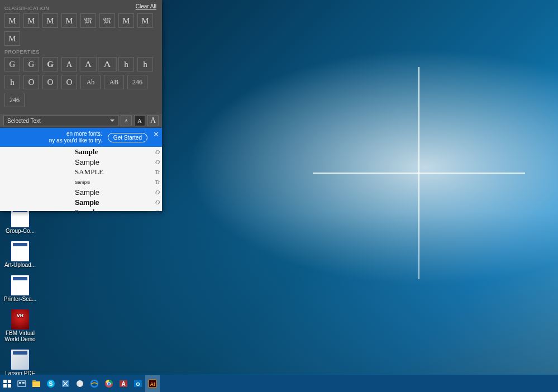 This screenshot has height=392, width=558. I want to click on property-cell: AB, so click(114, 82).